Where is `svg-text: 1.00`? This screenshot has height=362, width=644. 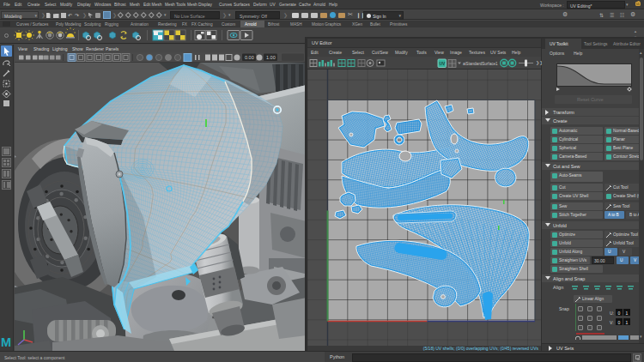
svg-text: 1.00 is located at coordinates (271, 57).